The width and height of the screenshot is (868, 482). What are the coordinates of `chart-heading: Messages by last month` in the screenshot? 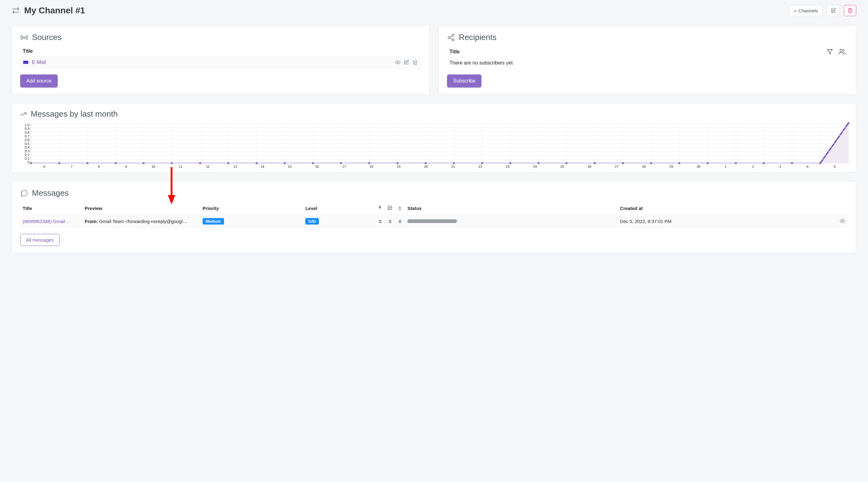 It's located at (434, 114).